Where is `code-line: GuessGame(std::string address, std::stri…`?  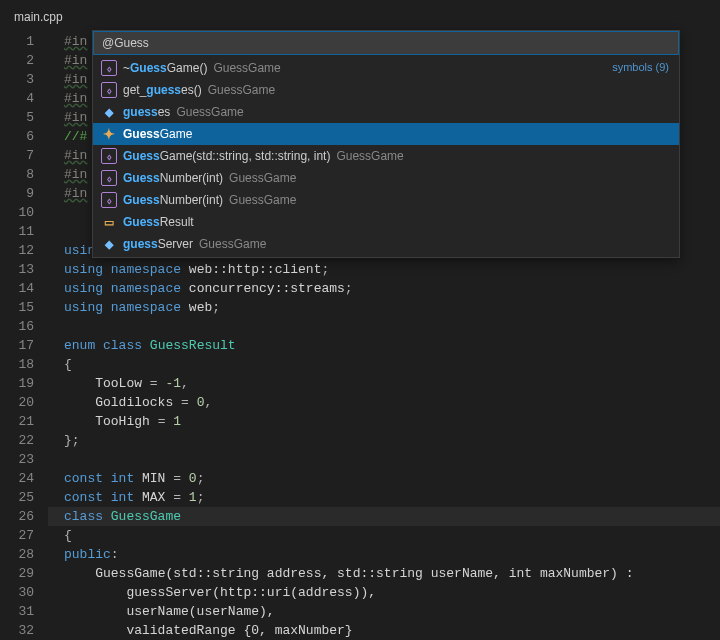
code-line: GuessGame(std::string address, std::stri… is located at coordinates (384, 574).